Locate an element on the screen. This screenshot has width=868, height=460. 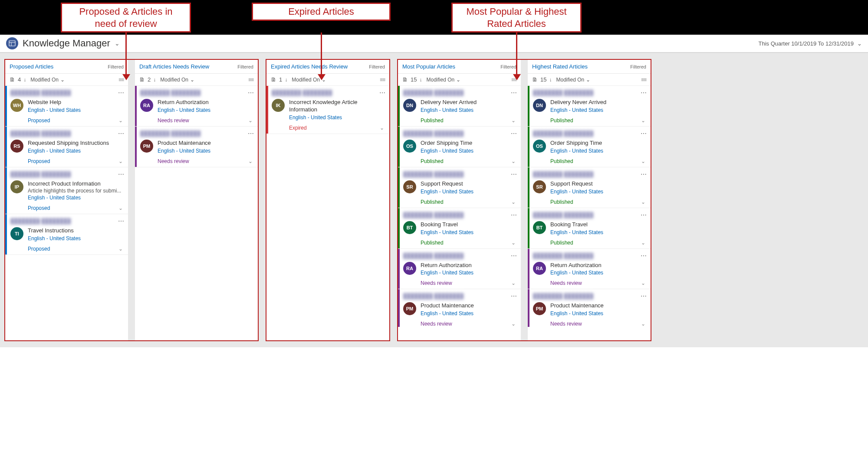
article-card: ████████ ████████⋯IKIncorrect Knowledge … is located at coordinates (328, 110).